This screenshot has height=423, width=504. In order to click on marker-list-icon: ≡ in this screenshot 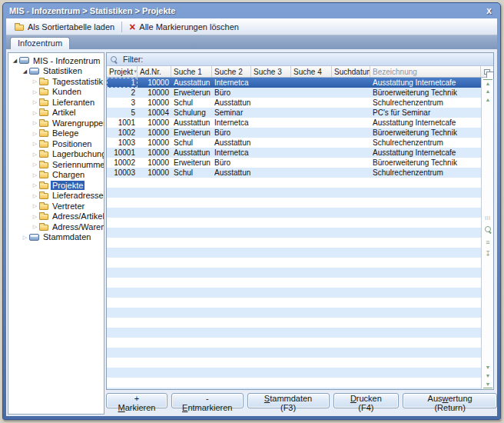, I will do `click(488, 243)`.